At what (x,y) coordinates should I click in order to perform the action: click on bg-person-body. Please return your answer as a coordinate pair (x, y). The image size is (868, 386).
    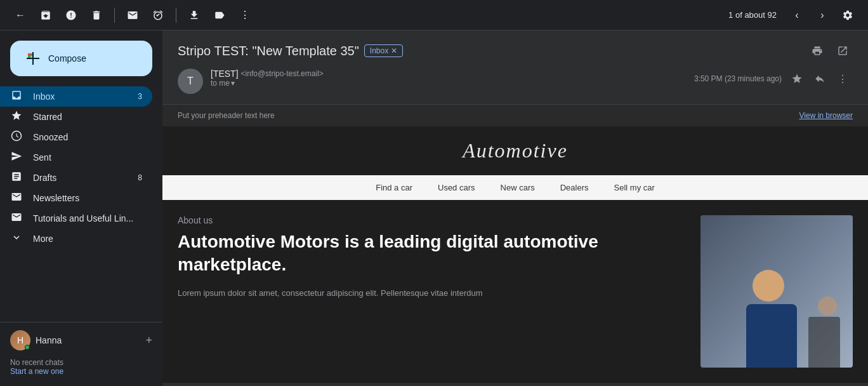
    Looking at the image, I should click on (824, 342).